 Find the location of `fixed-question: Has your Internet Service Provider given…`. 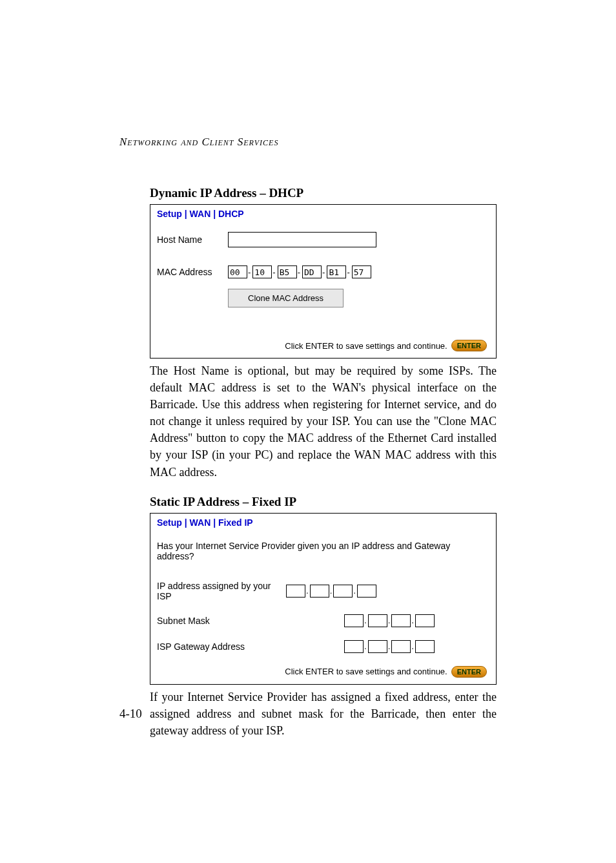

fixed-question: Has your Internet Service Provider given… is located at coordinates (323, 551).